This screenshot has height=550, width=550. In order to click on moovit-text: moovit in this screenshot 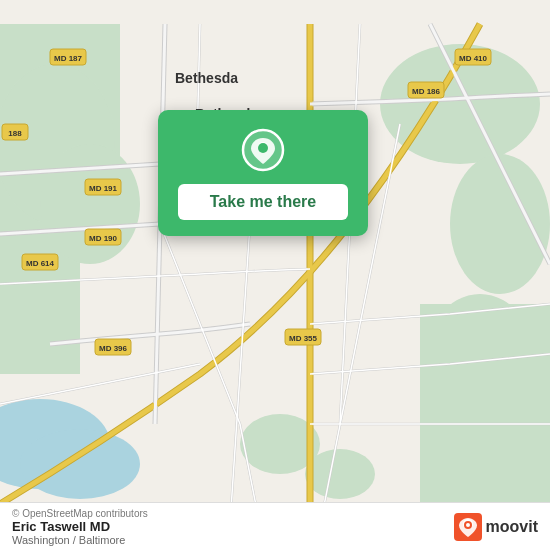, I will do `click(512, 527)`.